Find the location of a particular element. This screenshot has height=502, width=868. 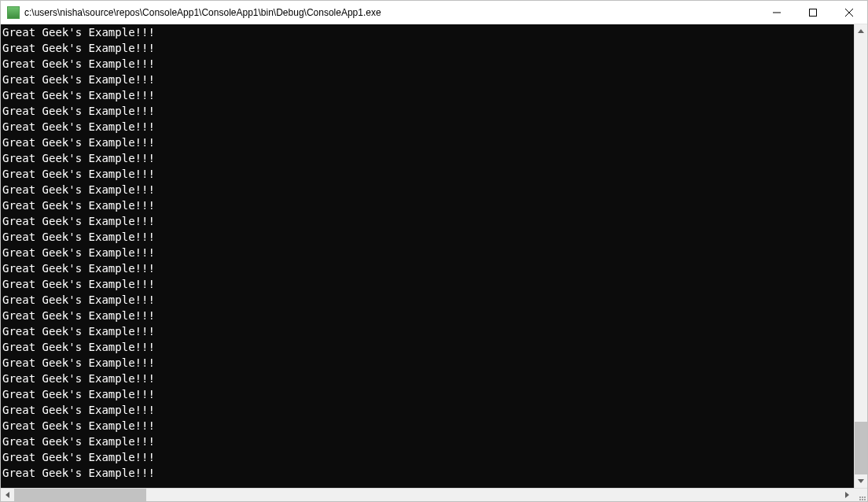

arrow-down-icon is located at coordinates (861, 482).